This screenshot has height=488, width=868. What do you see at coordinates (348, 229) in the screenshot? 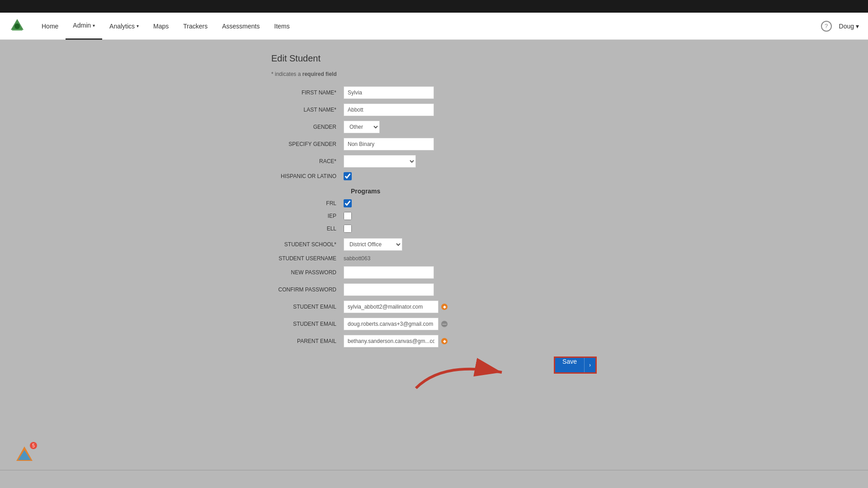
I see `ell-checkbox` at bounding box center [348, 229].